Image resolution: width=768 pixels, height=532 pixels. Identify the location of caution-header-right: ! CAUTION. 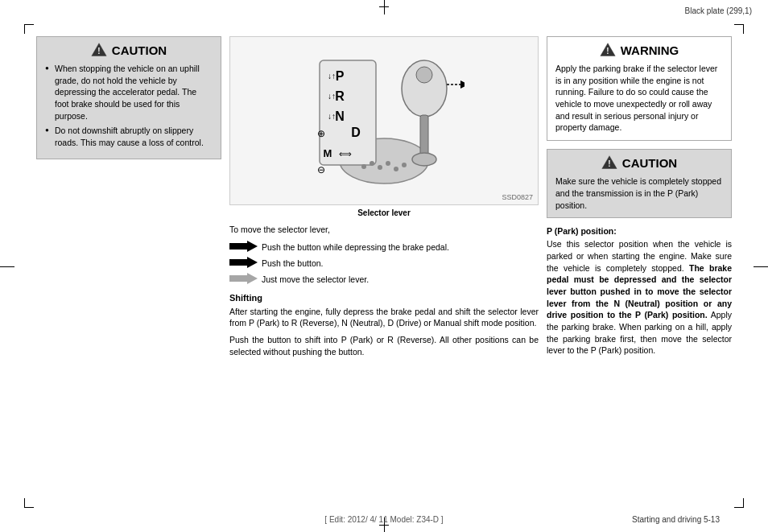
(639, 163).